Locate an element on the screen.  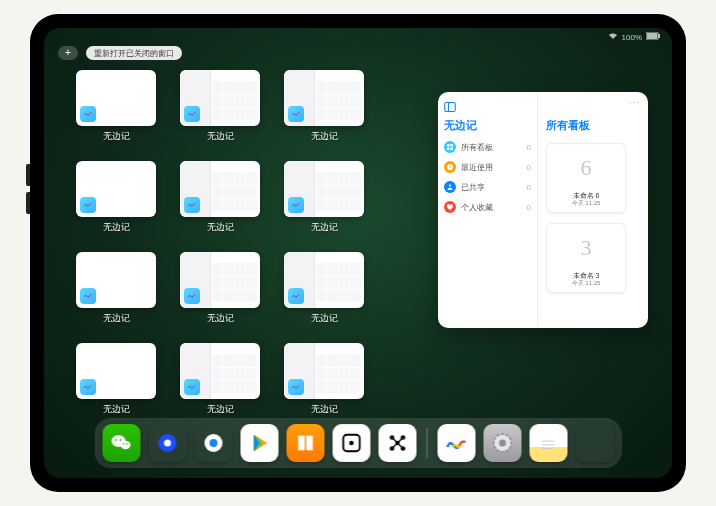
popover-right-title: 所有看板 is located at coordinates (593, 126).